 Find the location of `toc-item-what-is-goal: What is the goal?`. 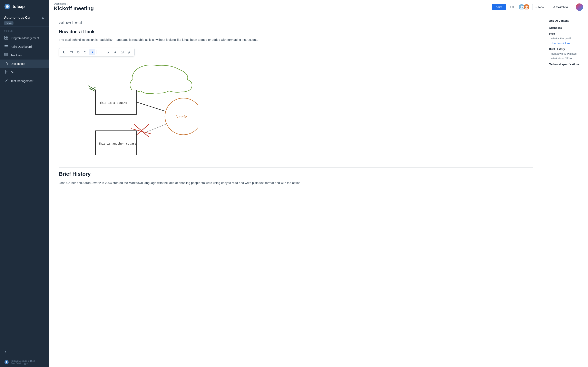

toc-item-what-is-goal: What is the goal? is located at coordinates (567, 38).